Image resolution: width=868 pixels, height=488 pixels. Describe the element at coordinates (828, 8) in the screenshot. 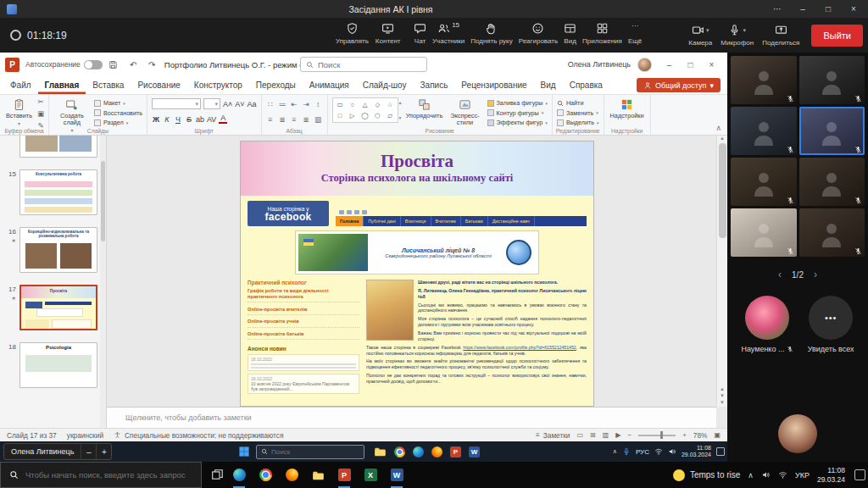

I see `maximize-icon: □` at that location.